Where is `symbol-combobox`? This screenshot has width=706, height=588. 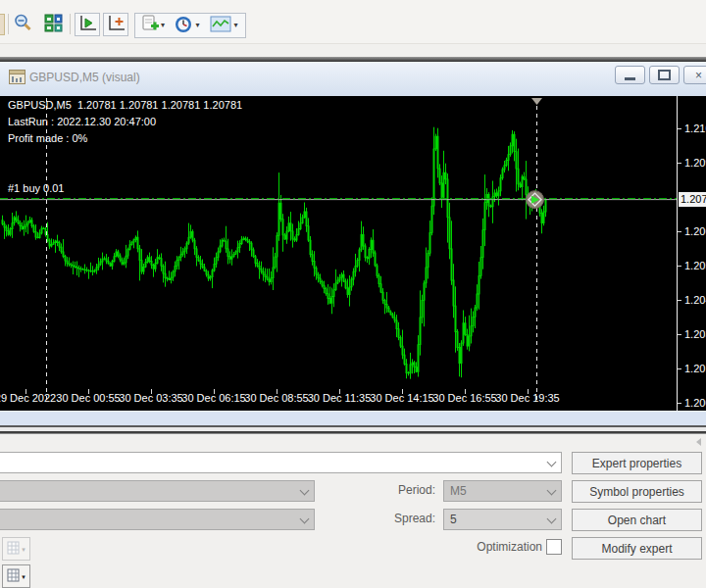
symbol-combobox is located at coordinates (157, 491).